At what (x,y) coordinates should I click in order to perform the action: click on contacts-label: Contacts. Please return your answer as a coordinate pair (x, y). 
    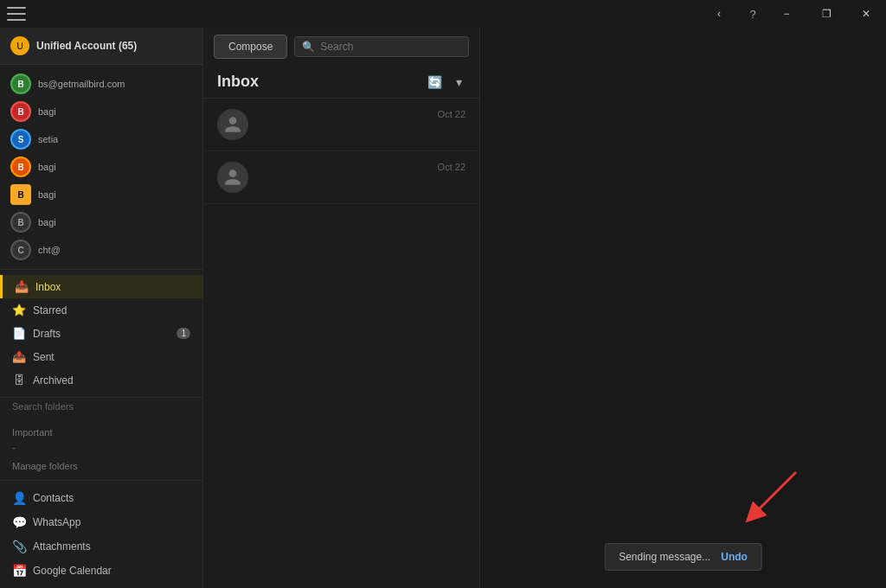
    Looking at the image, I should click on (54, 498).